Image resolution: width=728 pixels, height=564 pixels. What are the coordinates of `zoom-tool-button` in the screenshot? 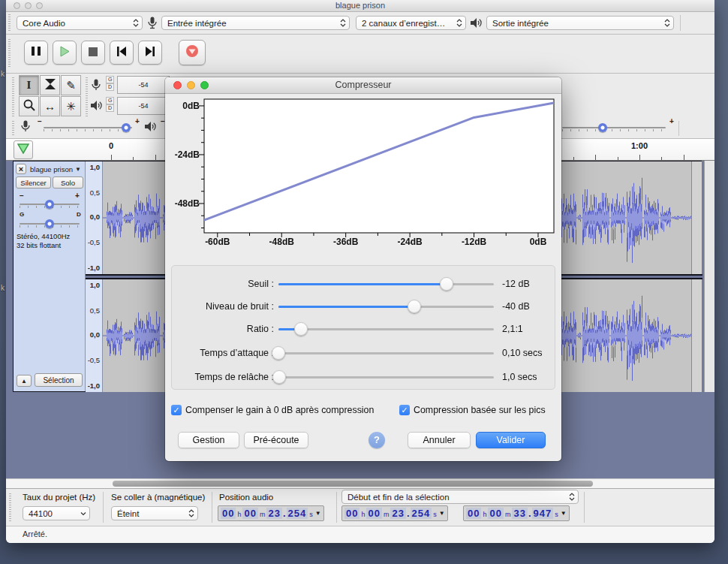 It's located at (29, 107).